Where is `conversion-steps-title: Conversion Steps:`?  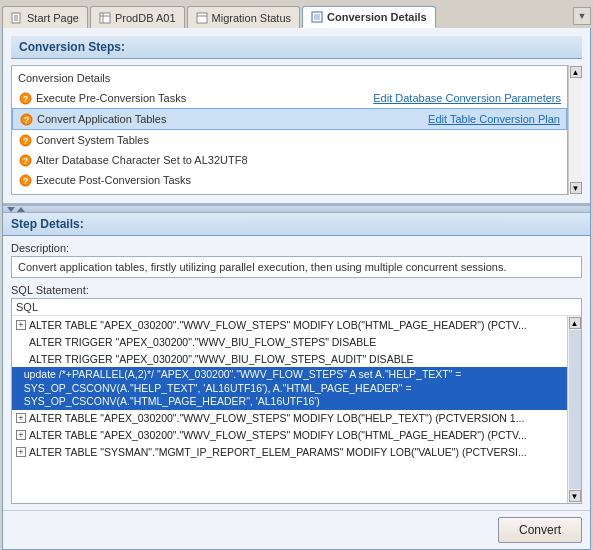 conversion-steps-title: Conversion Steps: is located at coordinates (72, 47).